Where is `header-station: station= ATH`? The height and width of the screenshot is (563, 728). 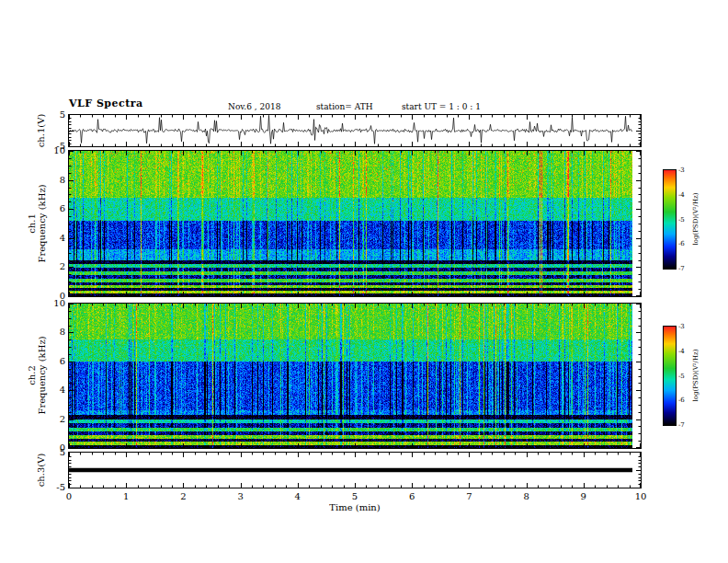
header-station: station= ATH is located at coordinates (345, 107).